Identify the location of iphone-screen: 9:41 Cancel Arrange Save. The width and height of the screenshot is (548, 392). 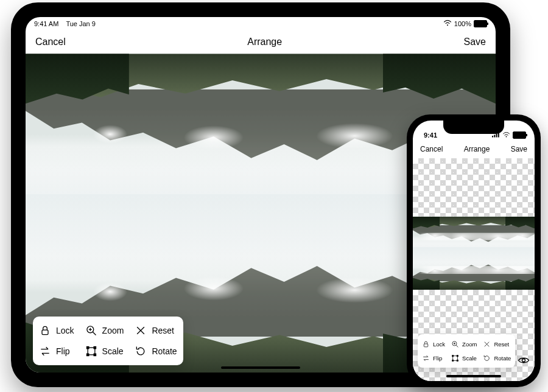
(474, 251).